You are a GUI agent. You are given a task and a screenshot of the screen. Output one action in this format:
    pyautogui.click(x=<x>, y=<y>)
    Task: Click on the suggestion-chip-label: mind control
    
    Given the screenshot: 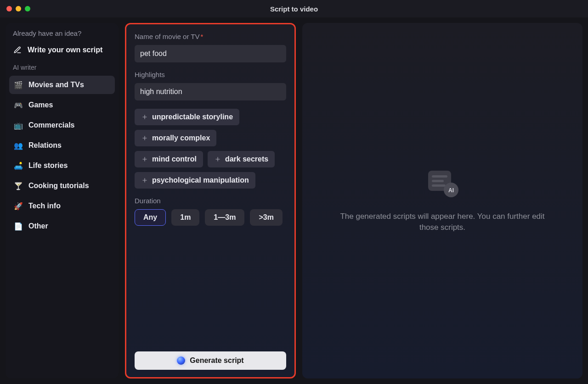 What is the action you would take?
    pyautogui.click(x=175, y=159)
    